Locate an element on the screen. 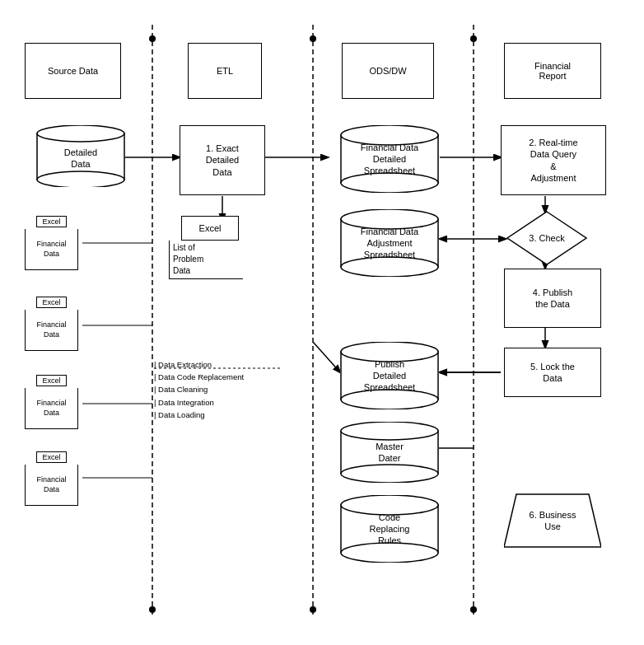 Image resolution: width=644 pixels, height=645 pixels. header-ods-dw: ODS/DW is located at coordinates (388, 71).